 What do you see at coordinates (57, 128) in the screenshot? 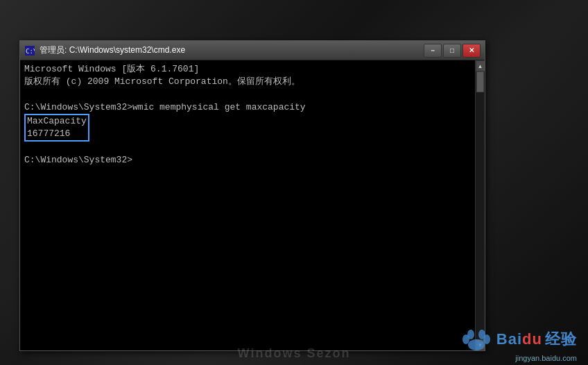
I see `max-capacity-highlight: MaxCapacity 16777216` at bounding box center [57, 128].